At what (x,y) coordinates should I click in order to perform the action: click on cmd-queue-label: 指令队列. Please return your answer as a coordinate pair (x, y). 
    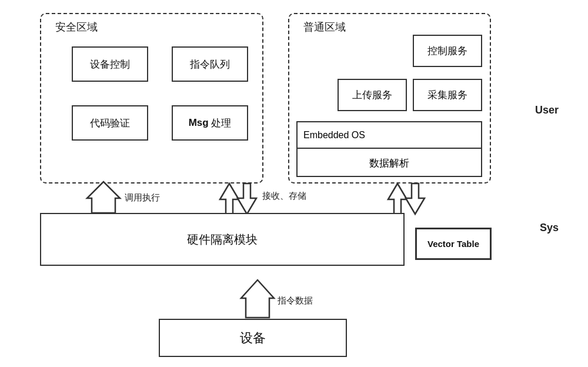
    Looking at the image, I should click on (210, 65).